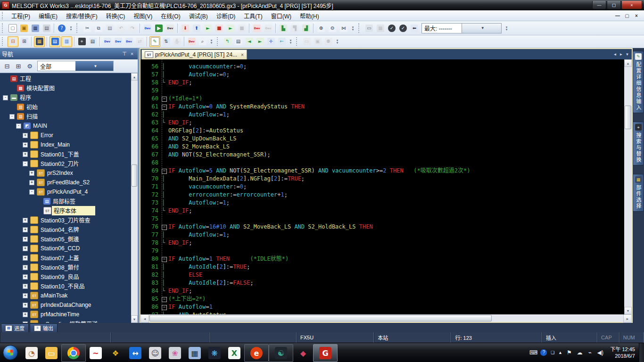 The image size is (644, 362). What do you see at coordinates (171, 16) in the screenshot?
I see `menu-在线: 在线(O)` at bounding box center [171, 16].